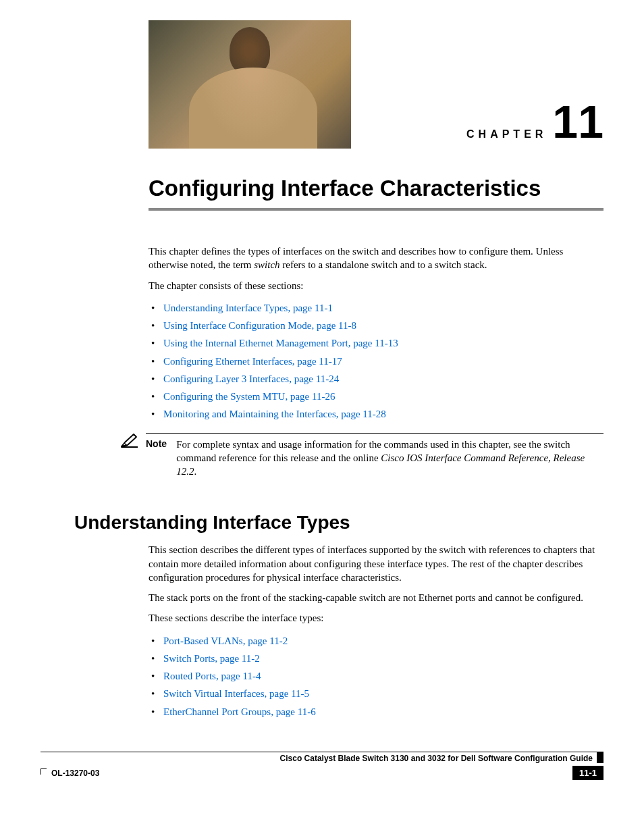 The height and width of the screenshot is (834, 644). Describe the element at coordinates (339, 523) in the screenshot. I see `section-title: Understanding Interface Types` at that location.